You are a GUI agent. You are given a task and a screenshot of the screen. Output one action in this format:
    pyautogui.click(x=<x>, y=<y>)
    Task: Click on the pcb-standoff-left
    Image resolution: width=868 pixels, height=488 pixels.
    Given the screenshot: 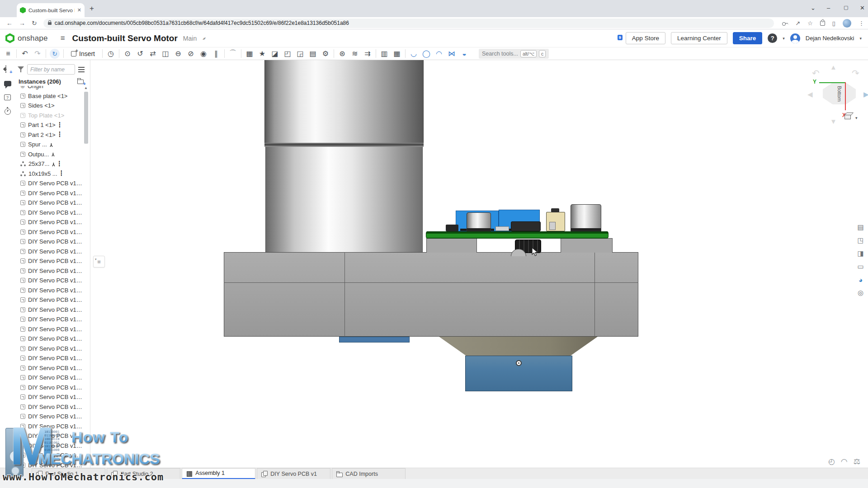 What is the action you would take?
    pyautogui.click(x=452, y=245)
    